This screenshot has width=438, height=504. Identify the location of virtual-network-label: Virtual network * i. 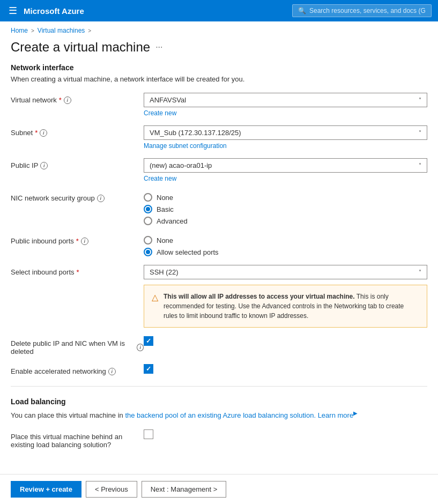
(77, 99).